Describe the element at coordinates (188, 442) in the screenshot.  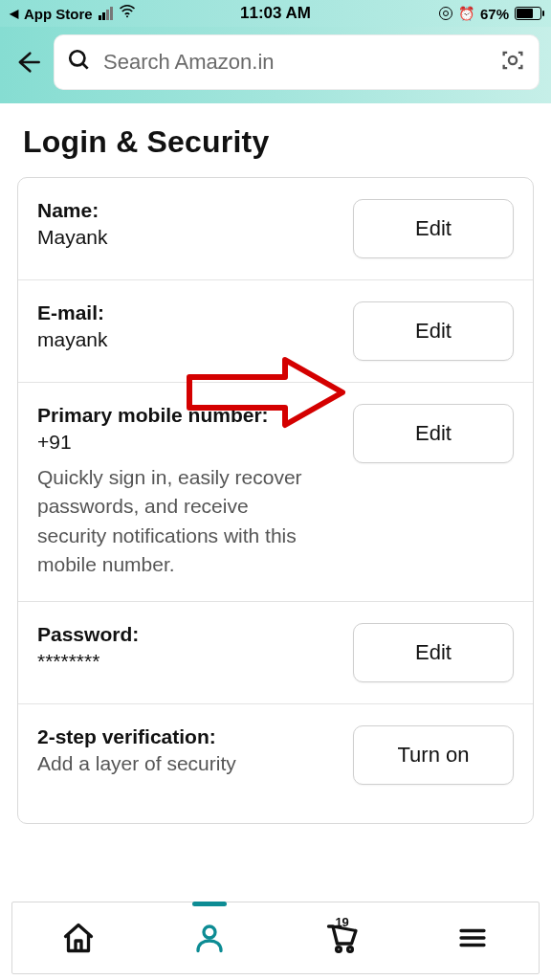
I see `phone-value: +91` at that location.